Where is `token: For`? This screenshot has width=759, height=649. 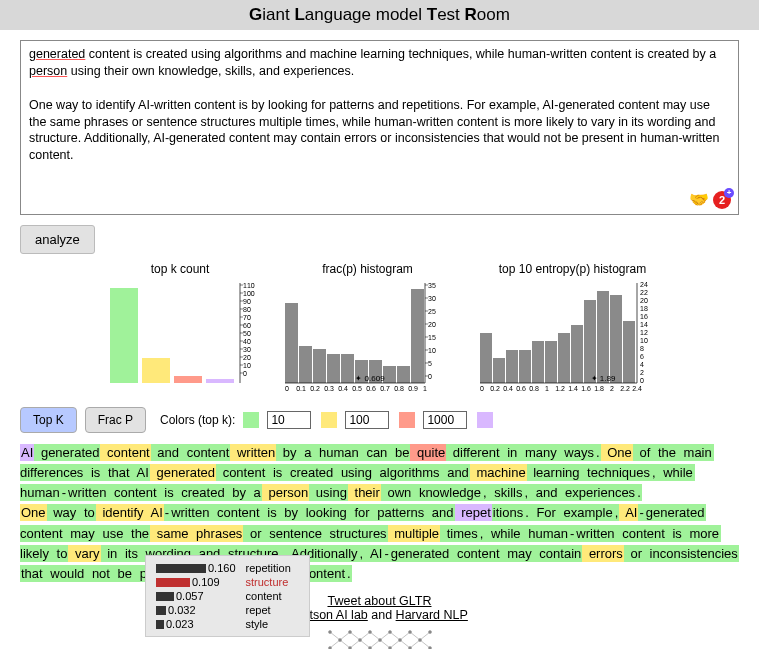
token: For is located at coordinates (544, 512).